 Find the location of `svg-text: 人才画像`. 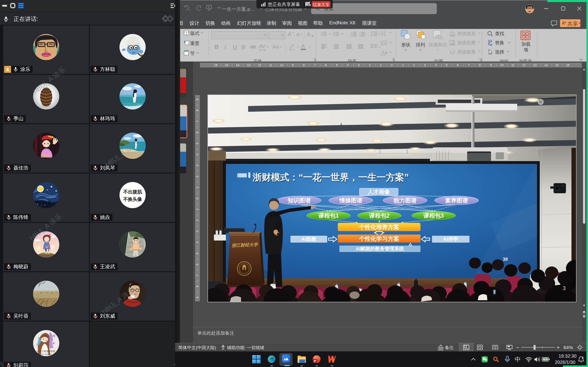

svg-text: 人才画像 is located at coordinates (379, 192).